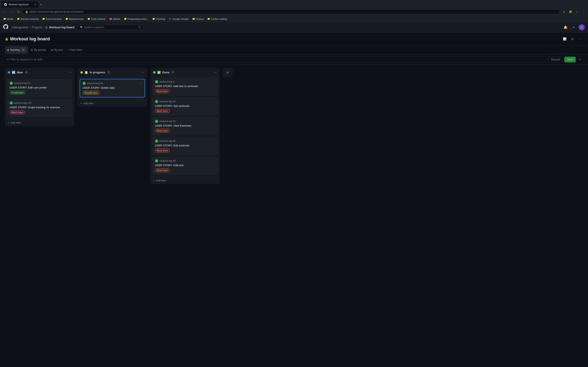 The height and width of the screenshot is (367, 588). What do you see at coordinates (156, 121) in the screenshot?
I see `card-3-repo-icon: ✓` at bounding box center [156, 121].